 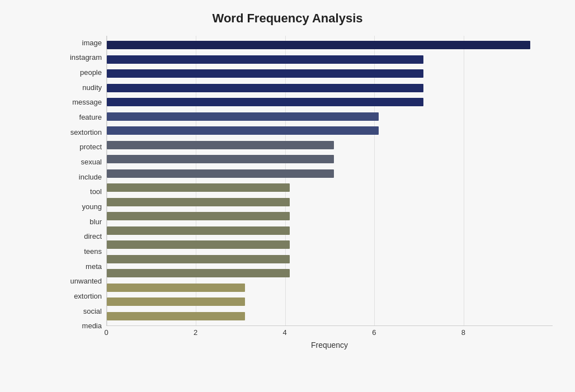 What do you see at coordinates (86, 132) in the screenshot?
I see `y-label: sextortion` at bounding box center [86, 132].